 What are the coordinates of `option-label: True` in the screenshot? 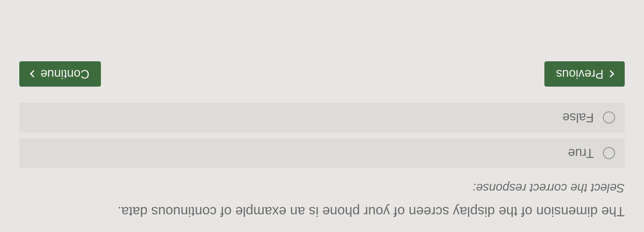 It's located at (581, 153).